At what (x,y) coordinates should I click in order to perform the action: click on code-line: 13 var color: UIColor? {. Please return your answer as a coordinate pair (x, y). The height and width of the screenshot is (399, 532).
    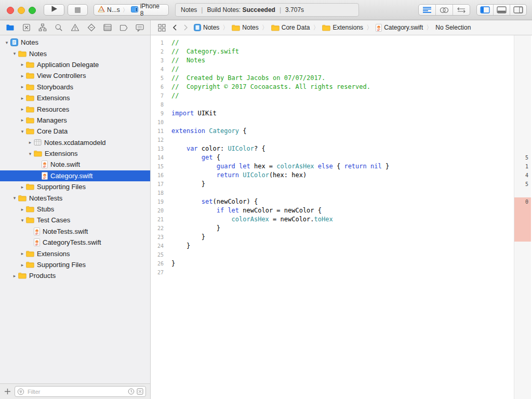
    Looking at the image, I should click on (332, 149).